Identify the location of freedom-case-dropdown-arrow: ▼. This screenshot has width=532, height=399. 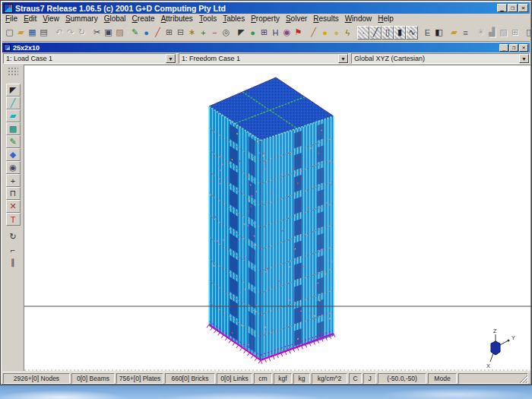
(344, 59).